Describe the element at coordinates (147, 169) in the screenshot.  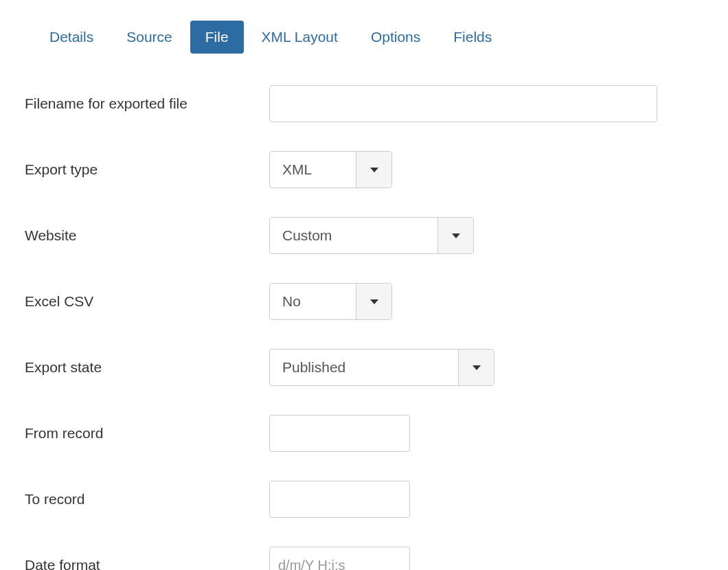
I see `export-type-label: Export type` at that location.